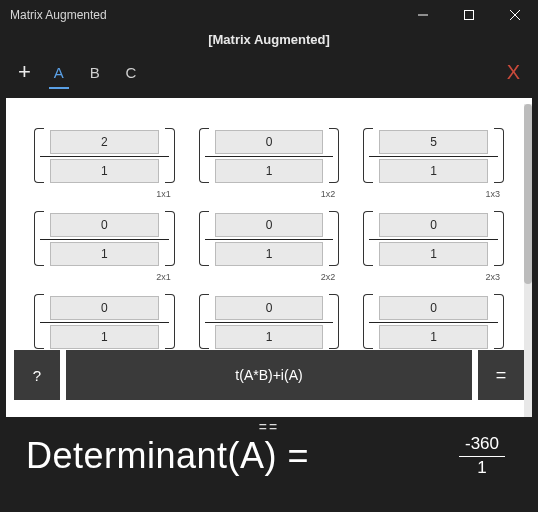 Image resolution: width=538 pixels, height=512 pixels. Describe the element at coordinates (269, 375) in the screenshot. I see `expression-bar: ? t(A*B)+i(A) =` at that location.